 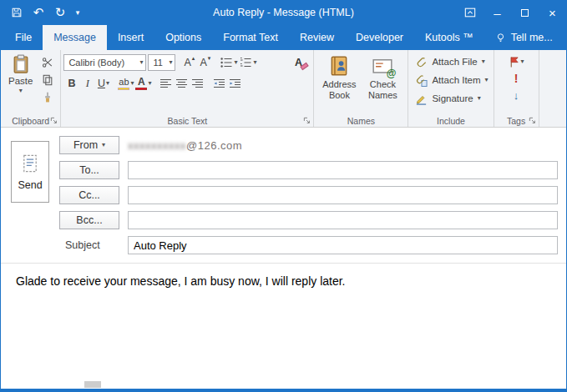 What do you see at coordinates (553, 13) in the screenshot?
I see `close-icon: ×` at bounding box center [553, 13].